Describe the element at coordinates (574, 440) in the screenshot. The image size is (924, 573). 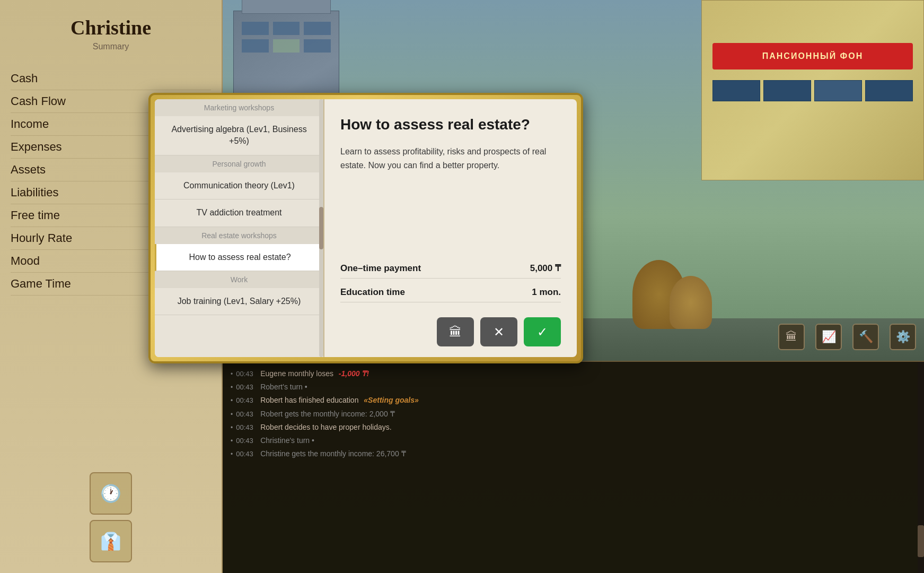
I see `log-entry-6: • 00:43 Christine's turn •` at that location.